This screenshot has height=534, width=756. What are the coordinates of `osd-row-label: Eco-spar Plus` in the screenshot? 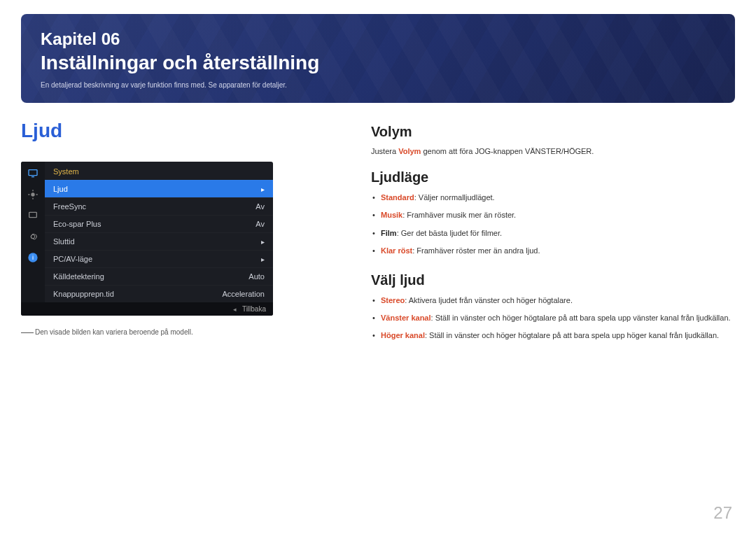 It's located at (77, 224).